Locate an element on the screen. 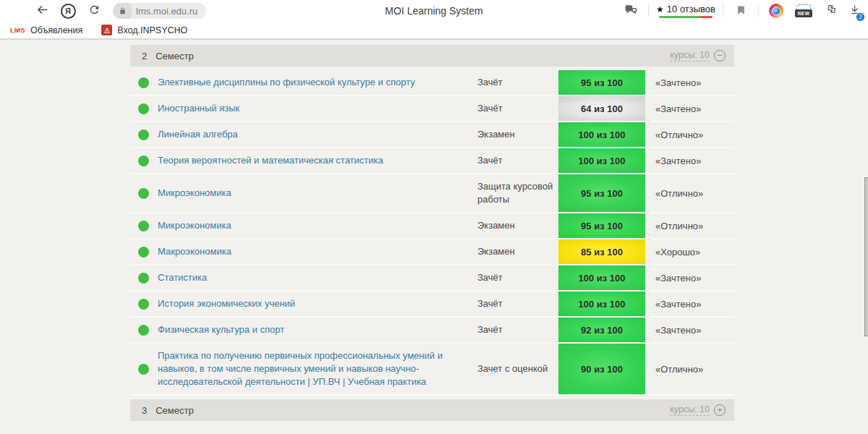  back-arrow-icon is located at coordinates (42, 11).